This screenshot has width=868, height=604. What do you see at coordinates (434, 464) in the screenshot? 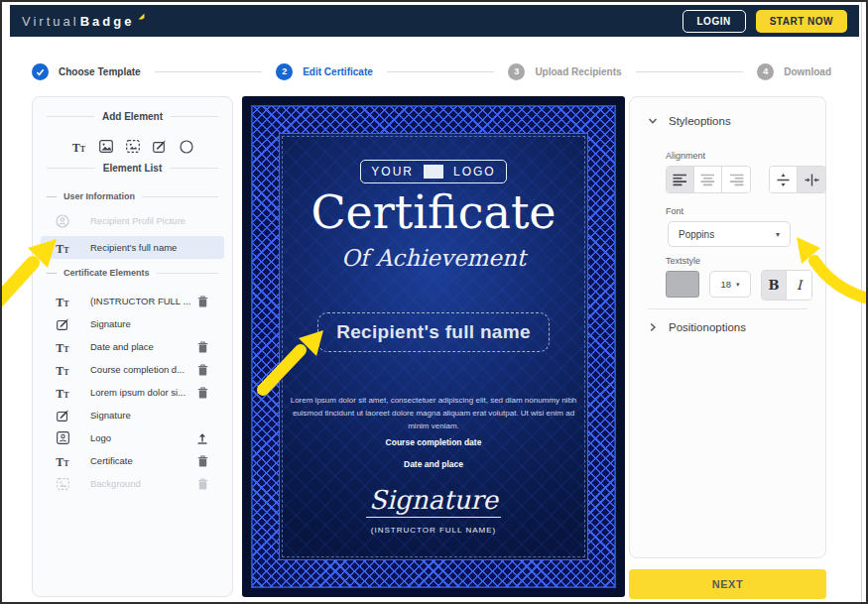
I see `date-and-place-text: Date and place` at bounding box center [434, 464].